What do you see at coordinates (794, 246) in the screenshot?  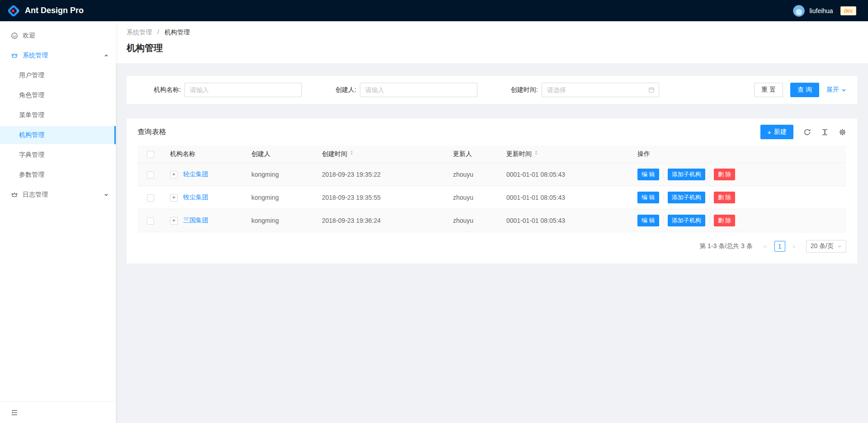 I see `next-page-button: >` at bounding box center [794, 246].